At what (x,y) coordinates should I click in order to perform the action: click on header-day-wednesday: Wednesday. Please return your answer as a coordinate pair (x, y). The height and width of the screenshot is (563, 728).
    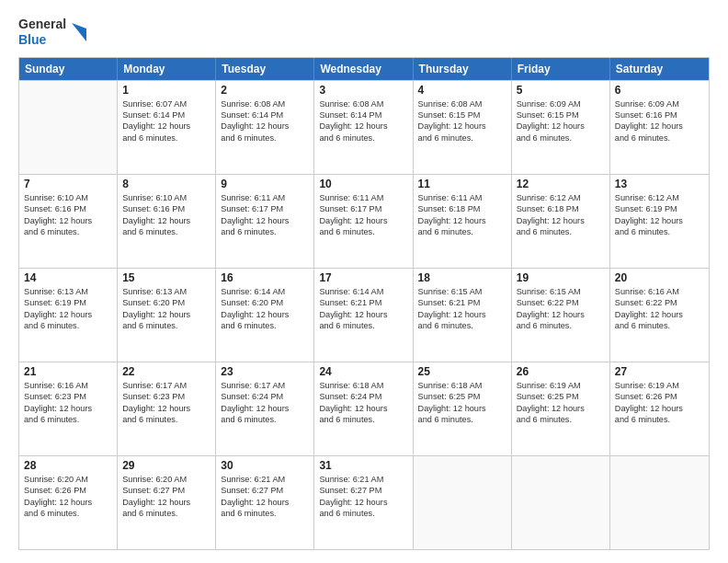
    Looking at the image, I should click on (364, 69).